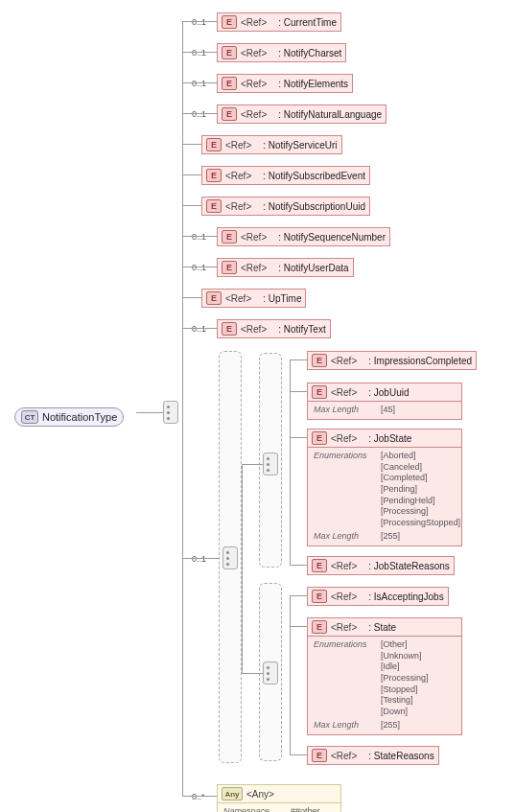 This screenshot has height=812, width=515. What do you see at coordinates (279, 798) in the screenshot?
I see `element-any: Any <Any> Namespace##other` at bounding box center [279, 798].